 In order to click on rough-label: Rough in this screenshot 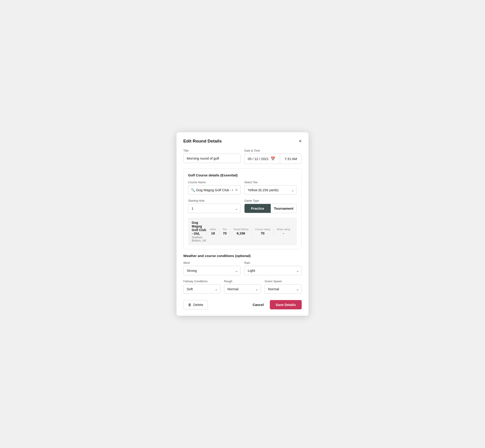, I will do `click(242, 281)`.